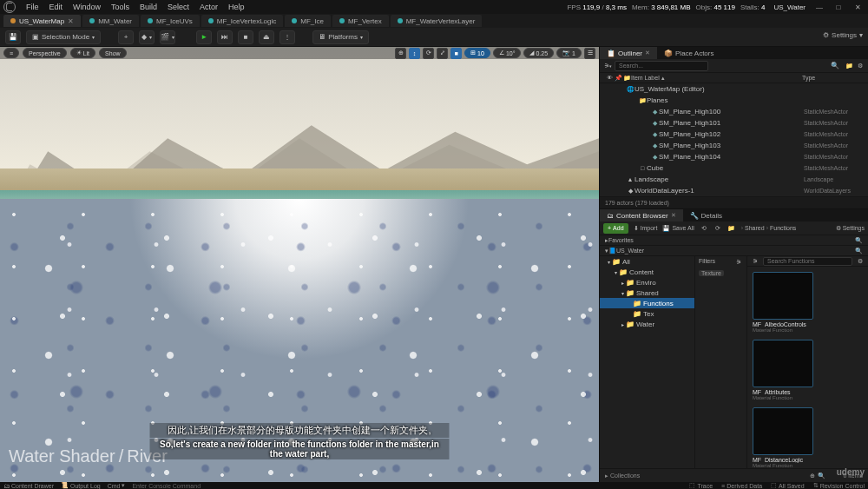 This screenshot has width=868, height=489. What do you see at coordinates (538, 53) in the screenshot?
I see `vp-scale-snap: ◢0.25` at bounding box center [538, 53].